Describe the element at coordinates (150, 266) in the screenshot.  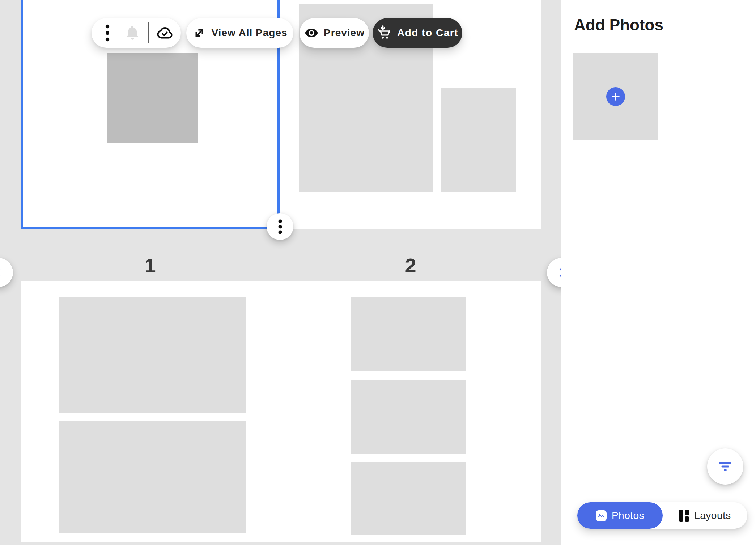
I see `page-number-left: 1` at that location.